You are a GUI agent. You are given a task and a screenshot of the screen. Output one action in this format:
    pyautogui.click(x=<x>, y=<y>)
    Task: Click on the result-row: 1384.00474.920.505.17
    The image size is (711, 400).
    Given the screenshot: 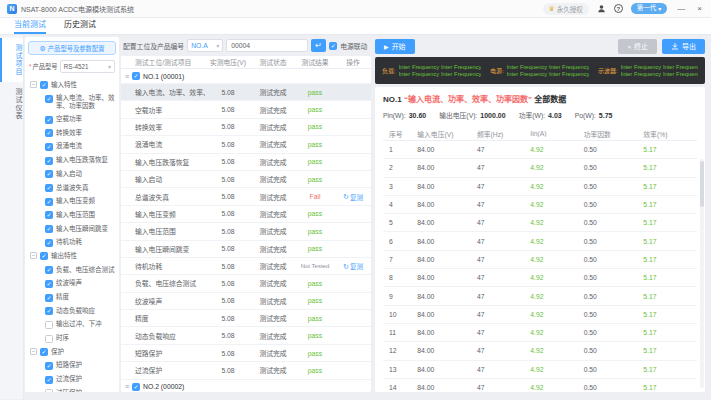 What is the action you would take?
    pyautogui.click(x=540, y=370)
    